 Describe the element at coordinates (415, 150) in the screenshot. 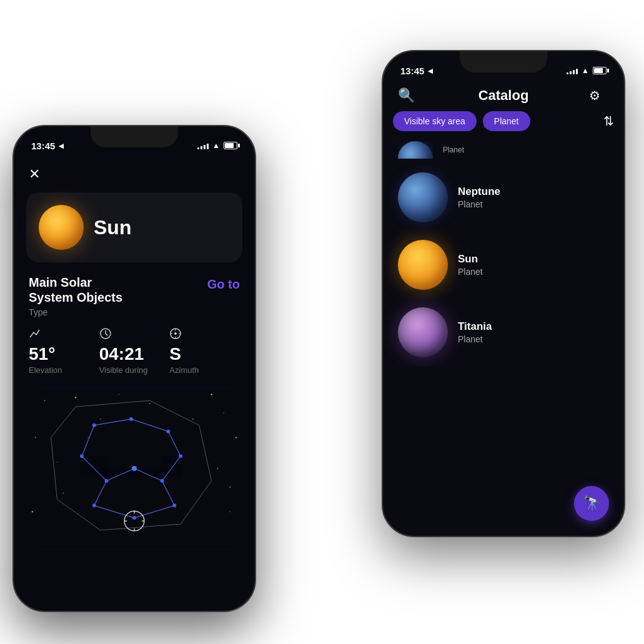

I see `neptune-partial-ball` at that location.